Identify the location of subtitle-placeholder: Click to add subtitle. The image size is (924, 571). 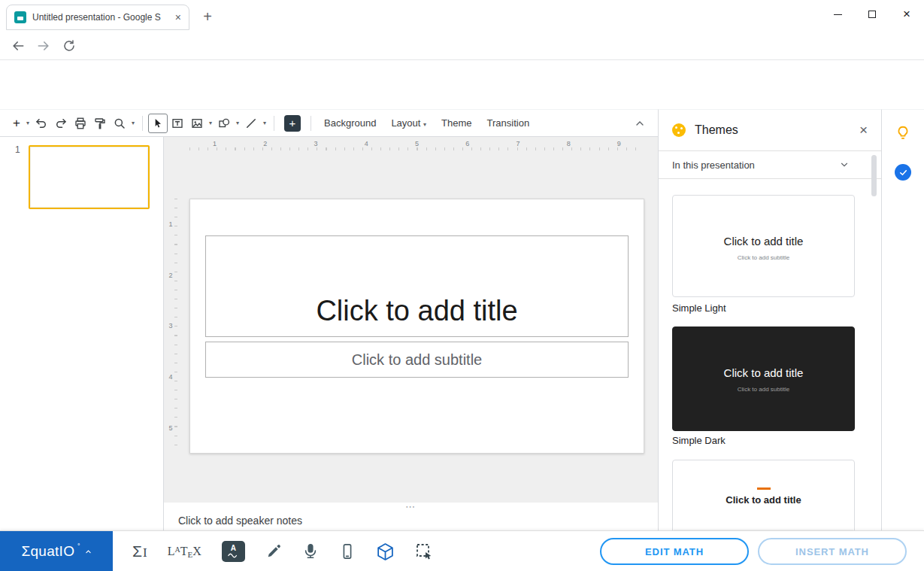
(417, 360).